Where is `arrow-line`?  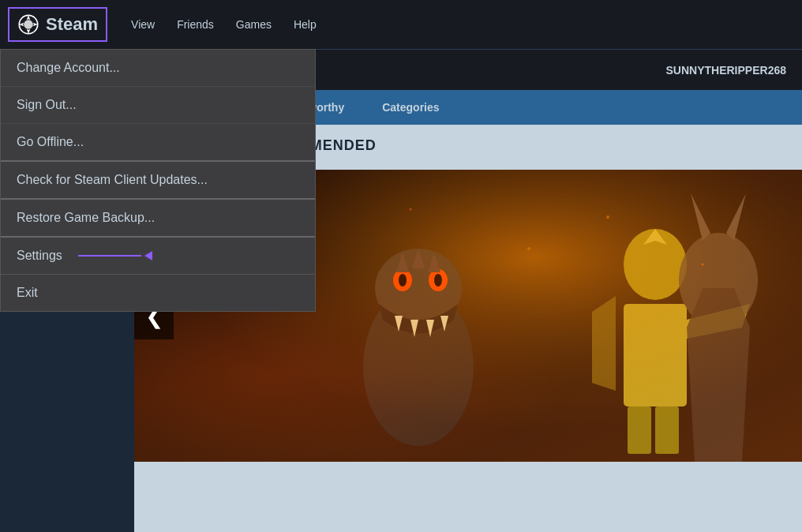
arrow-line is located at coordinates (110, 256).